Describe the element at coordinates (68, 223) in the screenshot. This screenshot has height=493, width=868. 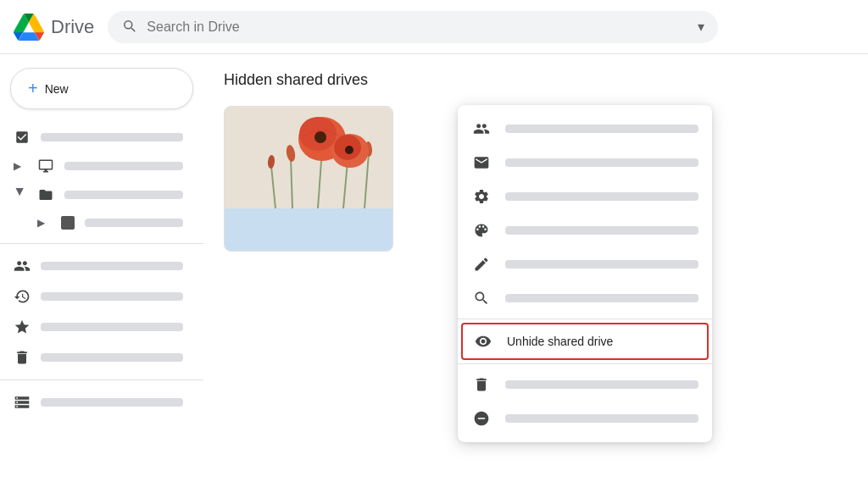
I see `child-drive-icon` at that location.